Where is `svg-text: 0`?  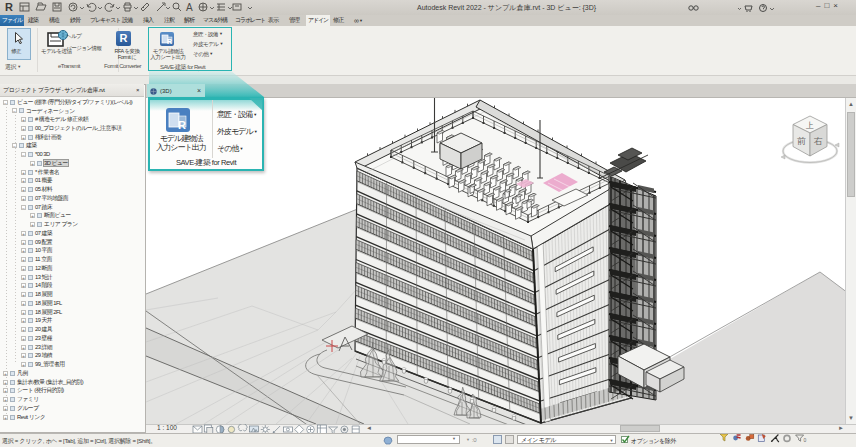 svg-text: 0 is located at coordinates (806, 440).